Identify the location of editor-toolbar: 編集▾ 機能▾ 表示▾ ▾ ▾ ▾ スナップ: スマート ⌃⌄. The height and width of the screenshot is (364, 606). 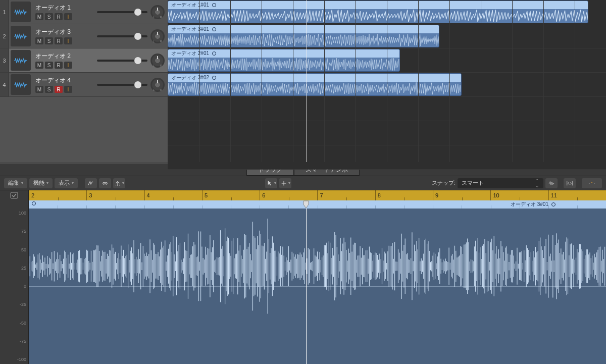
(303, 183).